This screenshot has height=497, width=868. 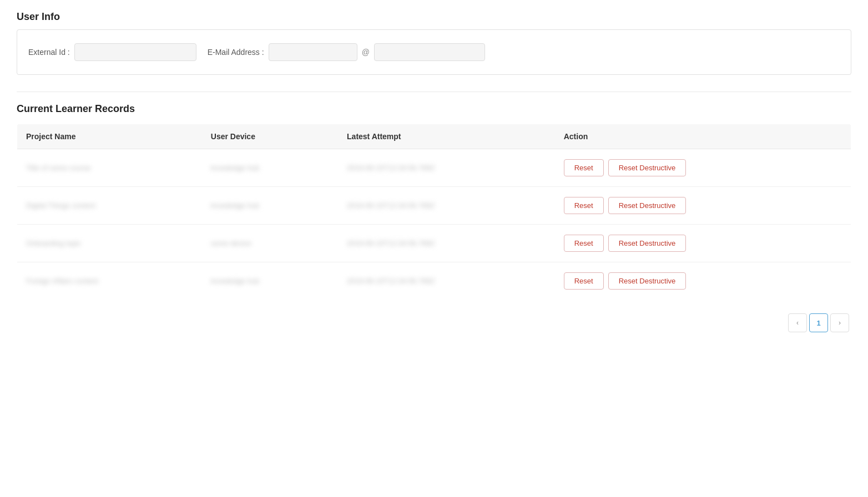 I want to click on learner-records-title: Current Learner Records, so click(x=434, y=109).